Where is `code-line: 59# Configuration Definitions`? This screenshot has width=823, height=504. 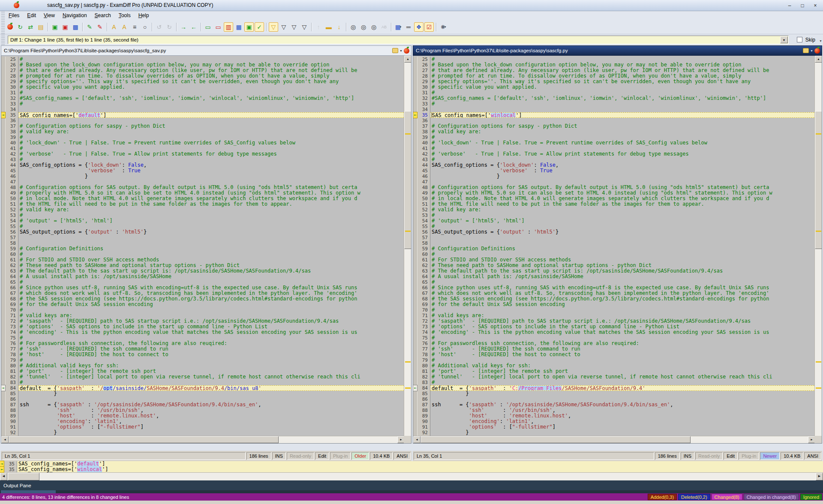
code-line: 59# Configuration Definitions is located at coordinates (202, 249).